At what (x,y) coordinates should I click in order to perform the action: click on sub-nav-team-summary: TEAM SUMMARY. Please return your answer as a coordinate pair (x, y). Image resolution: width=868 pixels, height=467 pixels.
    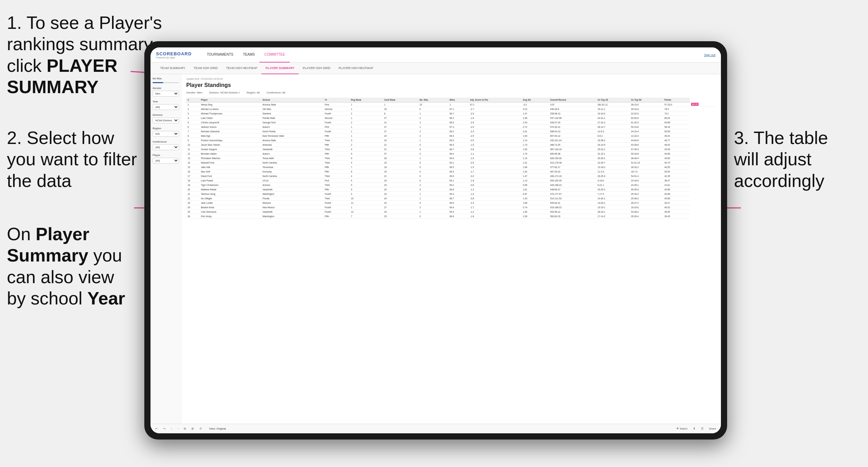
    Looking at the image, I should click on (173, 68).